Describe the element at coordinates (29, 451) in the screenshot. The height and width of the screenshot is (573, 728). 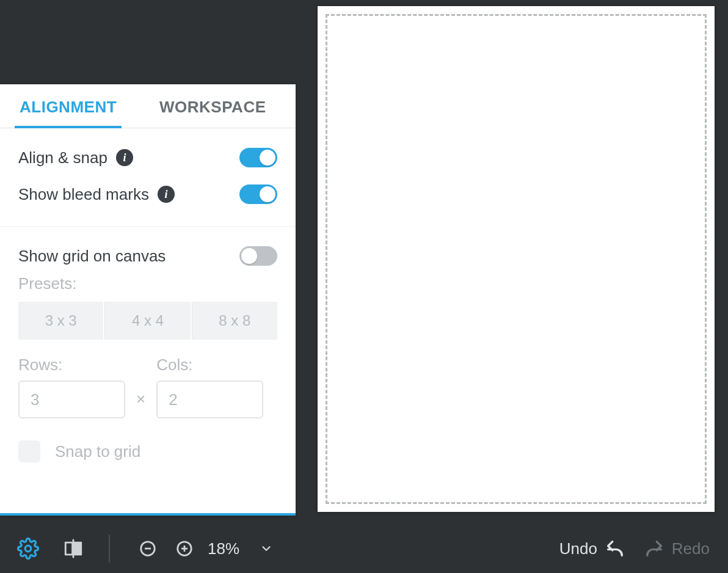
I see `snap-to-grid-checkbox` at that location.